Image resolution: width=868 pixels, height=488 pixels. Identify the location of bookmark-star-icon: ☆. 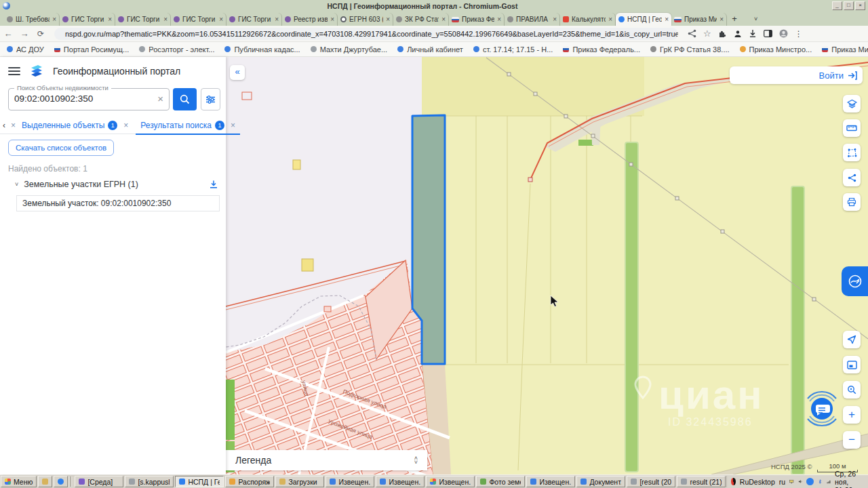
(707, 34).